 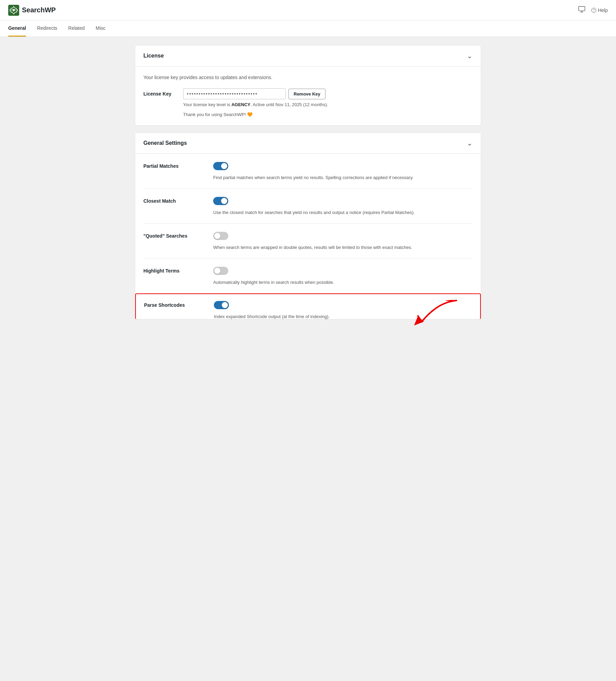 What do you see at coordinates (308, 276) in the screenshot?
I see `setting-highlight-terms: Highlight Terms Automatically highlight …` at bounding box center [308, 276].